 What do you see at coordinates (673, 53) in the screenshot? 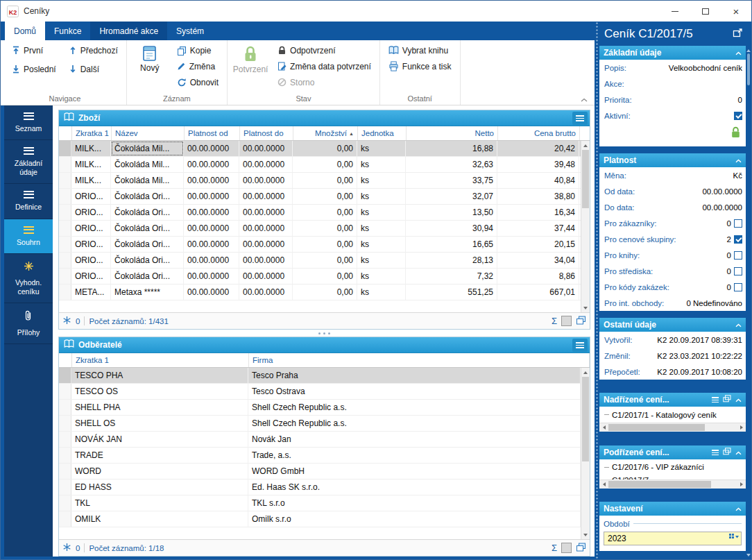
I see `section-header: Základní údaje` at bounding box center [673, 53].